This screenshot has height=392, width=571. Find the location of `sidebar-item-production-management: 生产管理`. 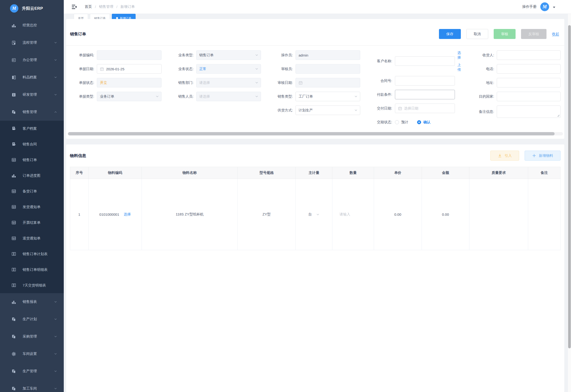

sidebar-item-production-management: 生产管理 is located at coordinates (32, 371).